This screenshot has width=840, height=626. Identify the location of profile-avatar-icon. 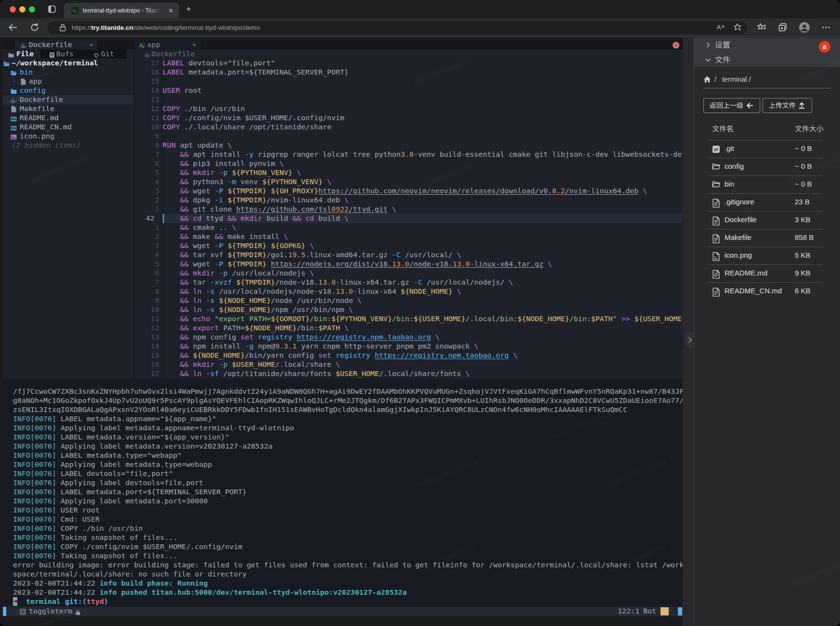
(804, 27).